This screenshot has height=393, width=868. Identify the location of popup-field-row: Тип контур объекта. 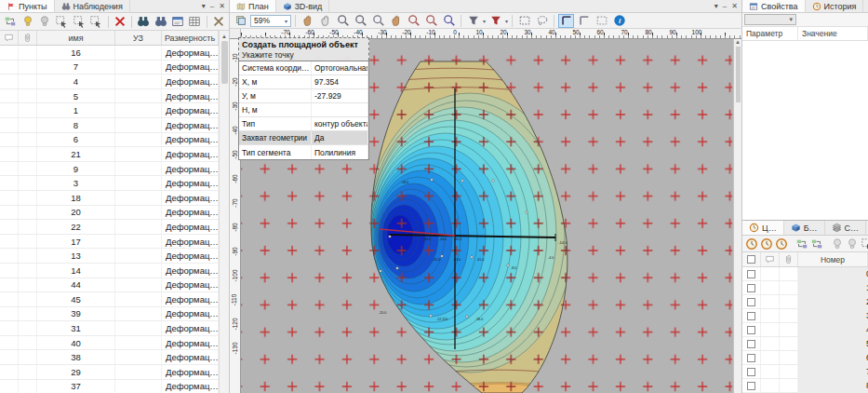
(303, 125).